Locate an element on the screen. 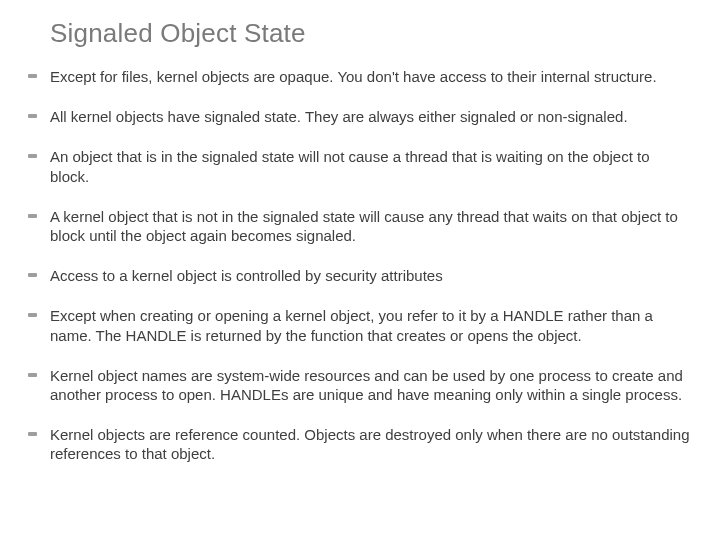 Image resolution: width=720 pixels, height=540 pixels. list-item: Kernel objects are reference counted. Ob… is located at coordinates (360, 444).